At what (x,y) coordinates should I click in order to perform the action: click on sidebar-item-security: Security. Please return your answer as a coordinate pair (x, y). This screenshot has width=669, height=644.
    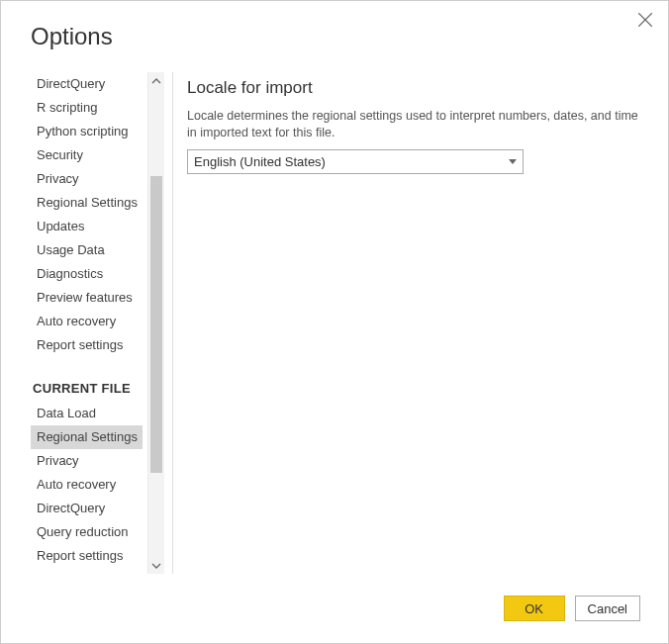
    Looking at the image, I should click on (87, 155).